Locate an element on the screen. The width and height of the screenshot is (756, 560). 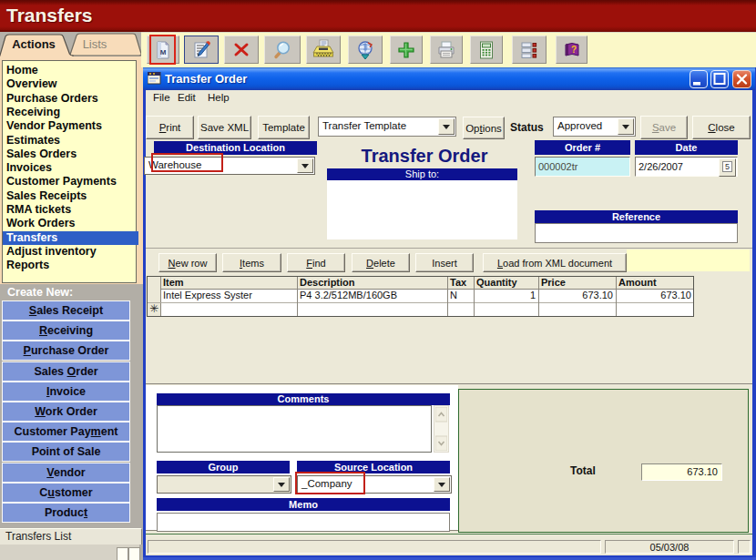
svg-text: Actions is located at coordinates (34, 44).